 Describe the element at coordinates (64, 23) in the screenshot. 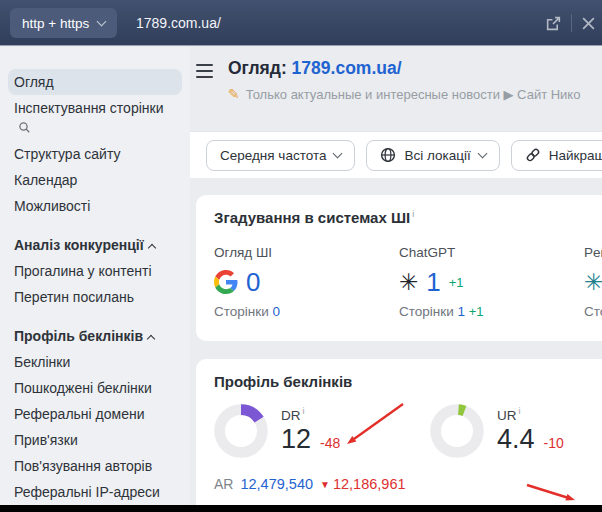

I see `protocol-dropdown: http + https` at that location.